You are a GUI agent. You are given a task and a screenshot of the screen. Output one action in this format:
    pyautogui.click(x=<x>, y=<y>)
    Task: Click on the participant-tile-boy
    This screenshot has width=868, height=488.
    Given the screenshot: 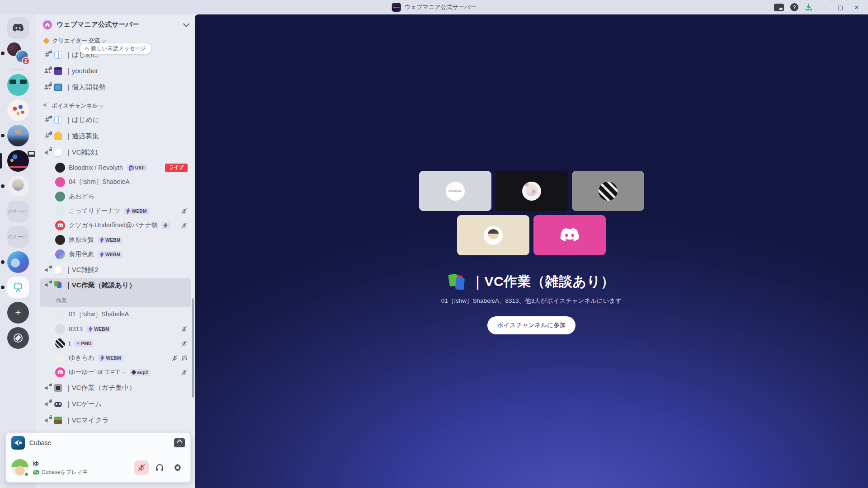 What is the action you would take?
    pyautogui.click(x=493, y=235)
    